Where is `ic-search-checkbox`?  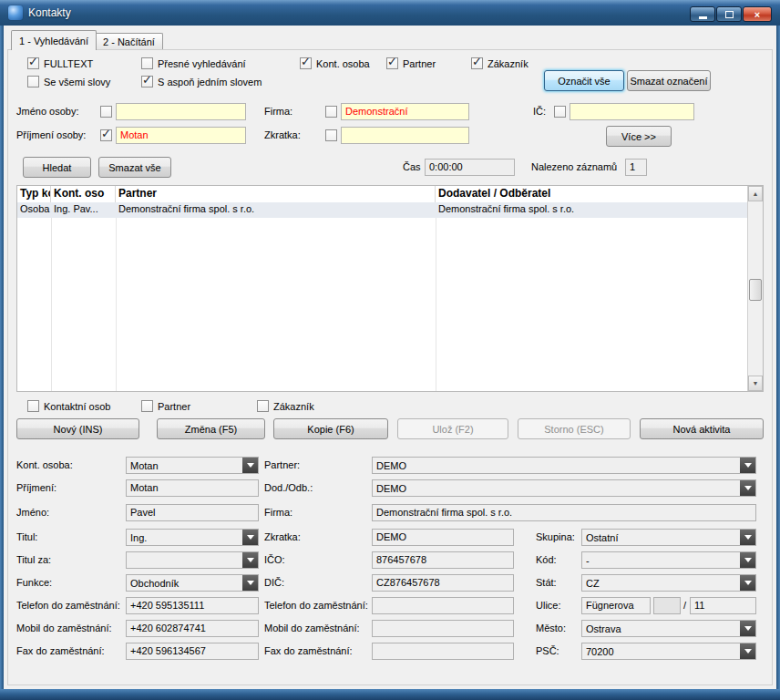 ic-search-checkbox is located at coordinates (562, 111).